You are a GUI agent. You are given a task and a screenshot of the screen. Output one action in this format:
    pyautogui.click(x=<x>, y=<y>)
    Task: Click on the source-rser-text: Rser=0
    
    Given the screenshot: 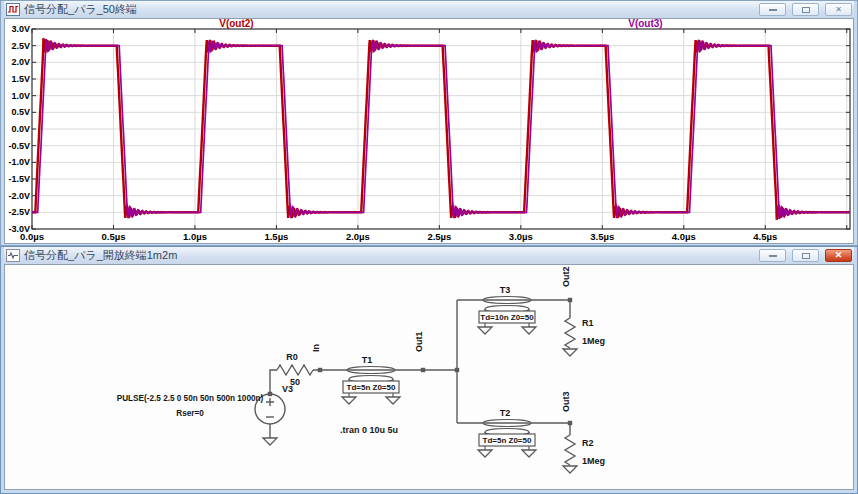 What is the action you would take?
    pyautogui.click(x=190, y=414)
    